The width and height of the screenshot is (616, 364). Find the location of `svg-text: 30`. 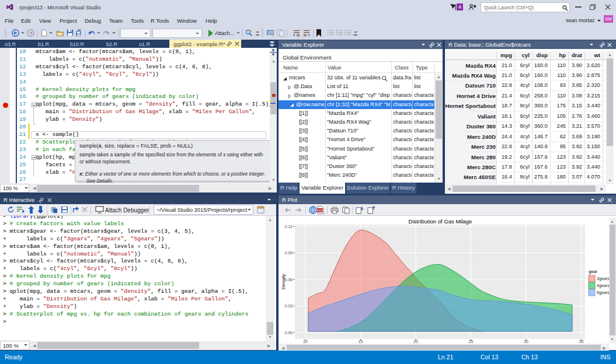

svg-text: 30 is located at coordinates (526, 342).